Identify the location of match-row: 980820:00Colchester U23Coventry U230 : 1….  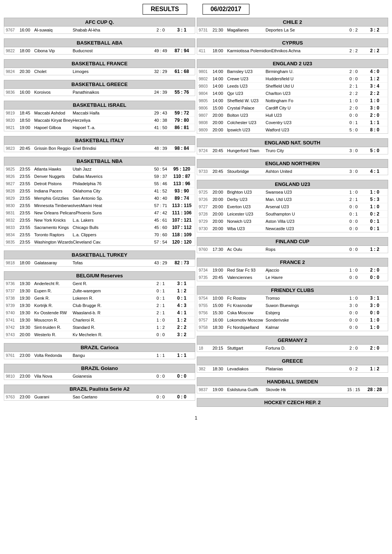
(292, 123).